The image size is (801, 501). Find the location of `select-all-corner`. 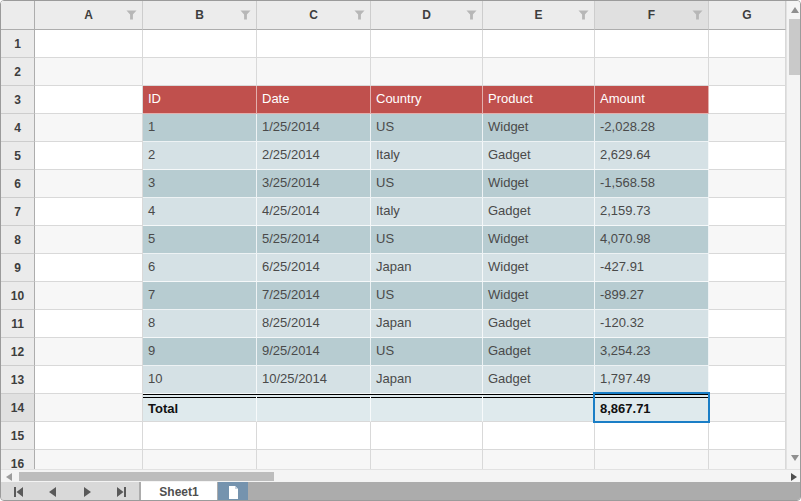

select-all-corner is located at coordinates (18, 16).